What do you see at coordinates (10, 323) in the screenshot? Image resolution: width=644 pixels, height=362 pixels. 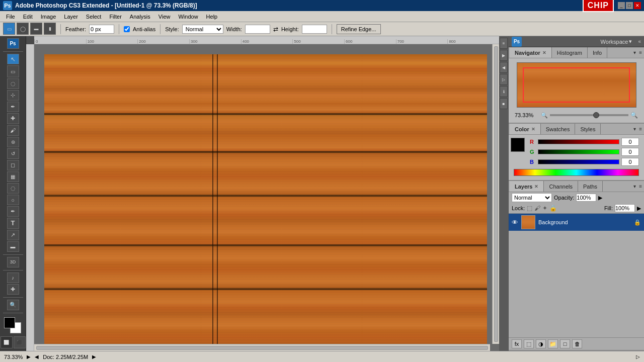 I see `foreground-color` at bounding box center [10, 323].